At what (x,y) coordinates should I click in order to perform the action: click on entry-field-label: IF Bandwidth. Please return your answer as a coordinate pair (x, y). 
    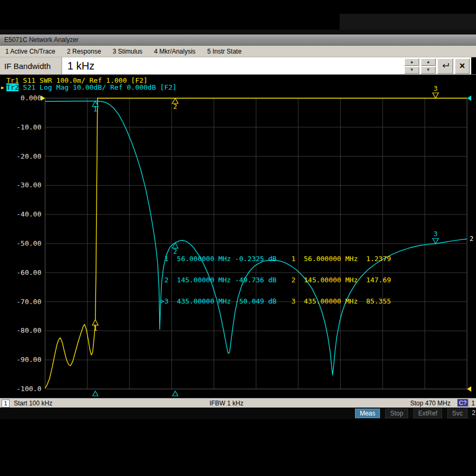
    Looking at the image, I should click on (31, 66).